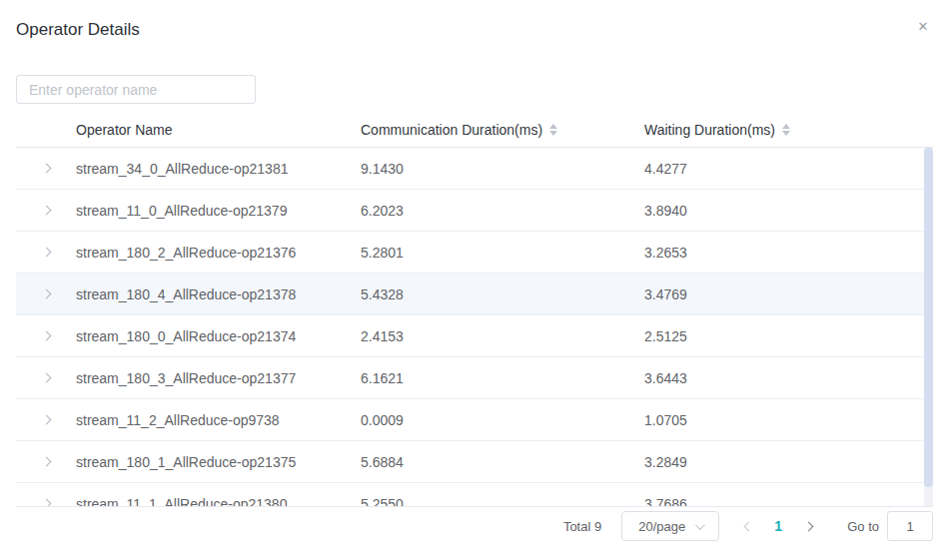  I want to click on page-size-select: 20/page, so click(670, 526).